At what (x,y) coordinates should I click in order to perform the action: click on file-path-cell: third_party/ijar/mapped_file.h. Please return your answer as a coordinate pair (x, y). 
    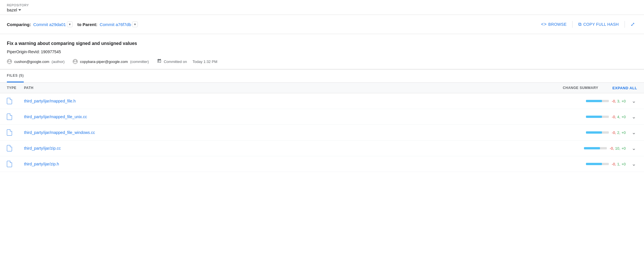
    Looking at the image, I should click on (288, 101).